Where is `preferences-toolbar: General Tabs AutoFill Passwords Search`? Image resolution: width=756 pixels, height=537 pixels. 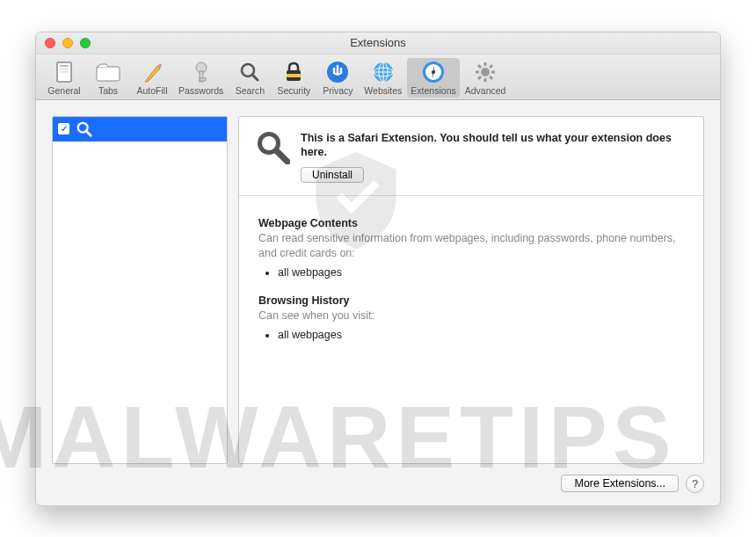 preferences-toolbar: General Tabs AutoFill Passwords Search is located at coordinates (378, 77).